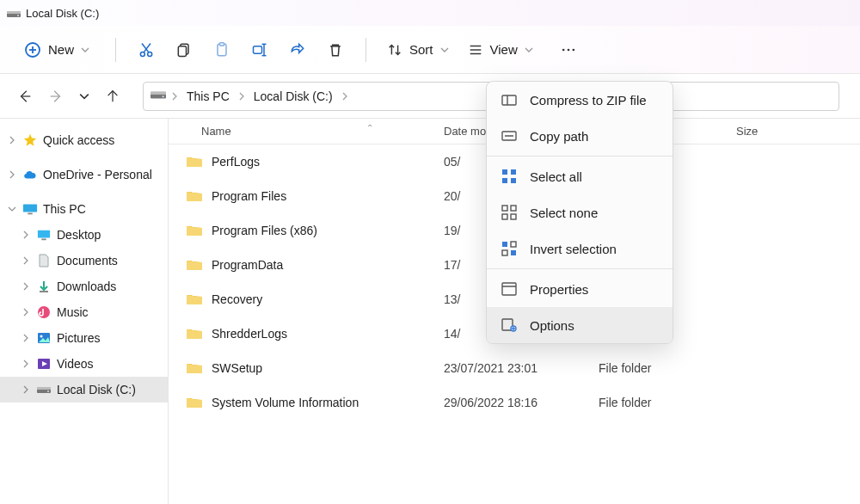  Describe the element at coordinates (580, 136) in the screenshot. I see `menu-copy-path: Copy path` at that location.